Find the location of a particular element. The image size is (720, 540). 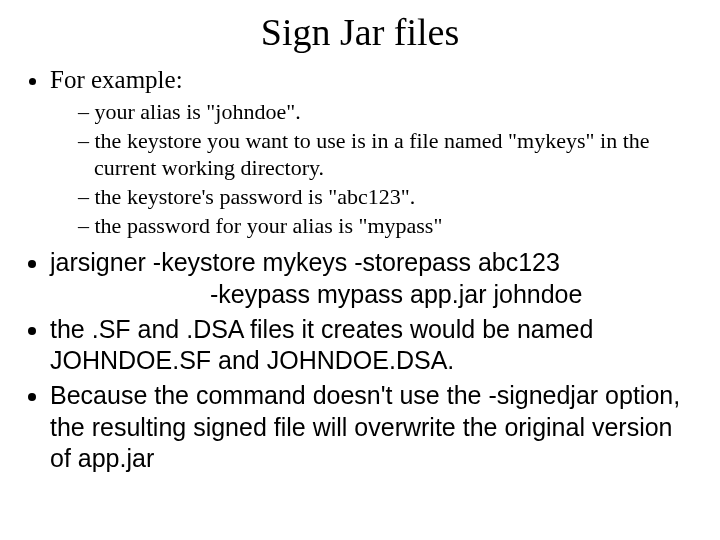

command-line-1: jarsigner -keystore mykeys -storepass ab… is located at coordinates (305, 262).